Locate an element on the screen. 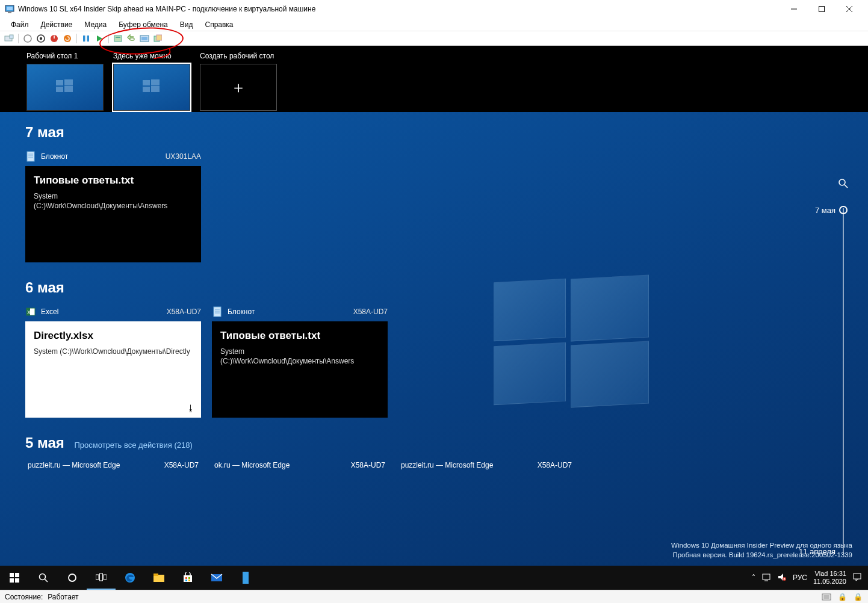 This screenshot has width=868, height=603. revert-icon is located at coordinates (131, 39).